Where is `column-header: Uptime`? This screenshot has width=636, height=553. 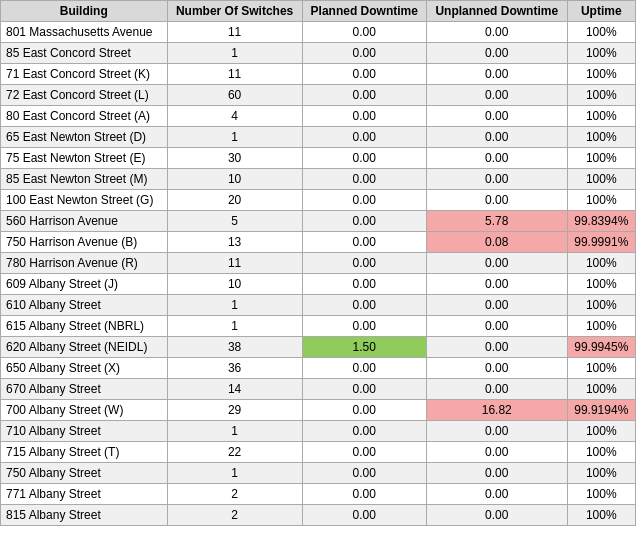 column-header: Uptime is located at coordinates (601, 12).